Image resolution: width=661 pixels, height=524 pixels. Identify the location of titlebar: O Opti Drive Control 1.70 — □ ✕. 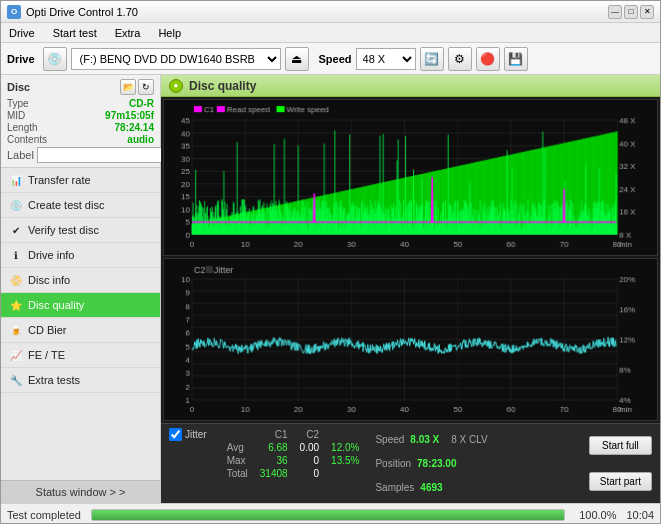
(330, 12).